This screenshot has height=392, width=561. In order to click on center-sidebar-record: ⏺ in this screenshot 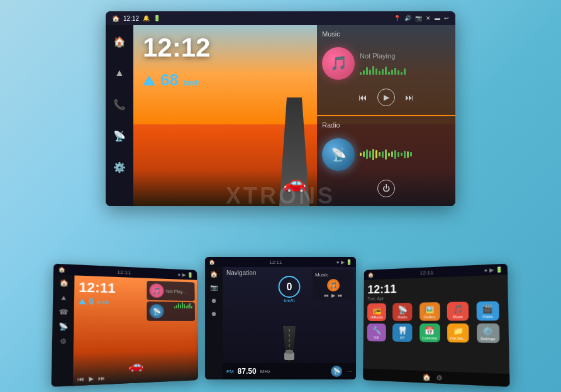, I will do `click(214, 300)`.